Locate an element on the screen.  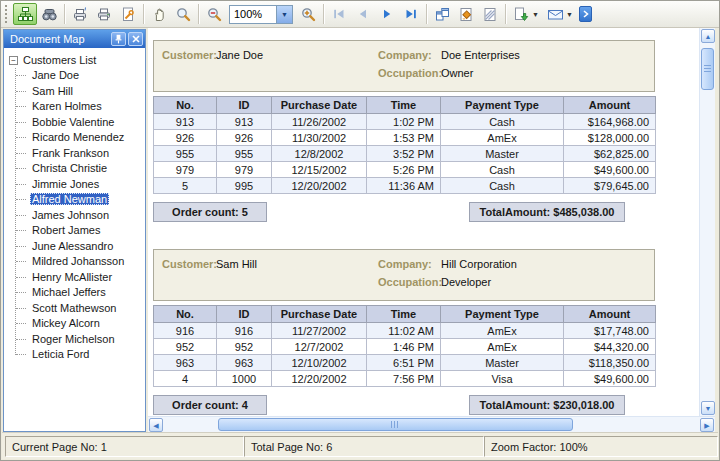
tree-root-customers-list: − Customers List is located at coordinates (74, 60).